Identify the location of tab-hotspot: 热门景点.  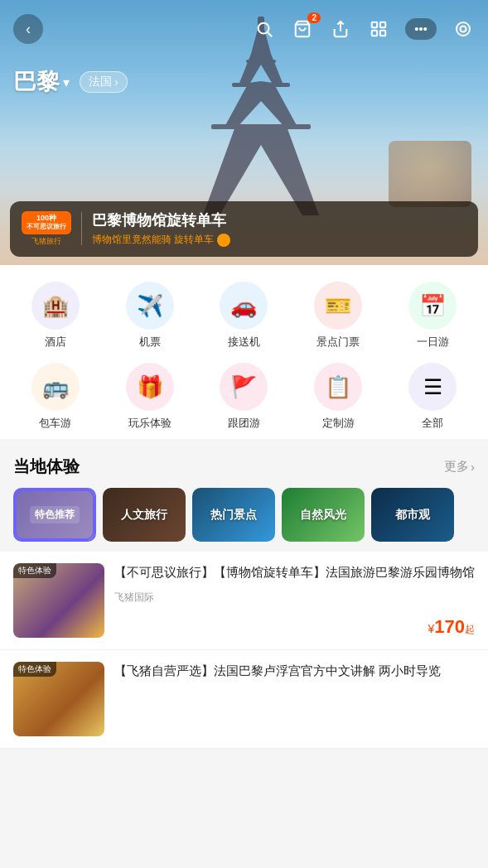
(234, 515).